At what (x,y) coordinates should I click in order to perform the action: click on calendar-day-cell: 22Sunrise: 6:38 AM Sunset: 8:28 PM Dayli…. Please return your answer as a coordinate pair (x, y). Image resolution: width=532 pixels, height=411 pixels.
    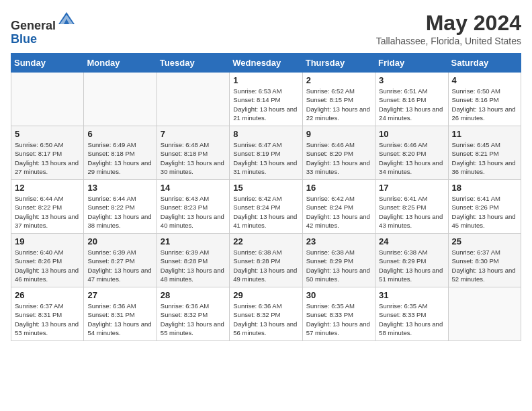
    Looking at the image, I should click on (266, 261).